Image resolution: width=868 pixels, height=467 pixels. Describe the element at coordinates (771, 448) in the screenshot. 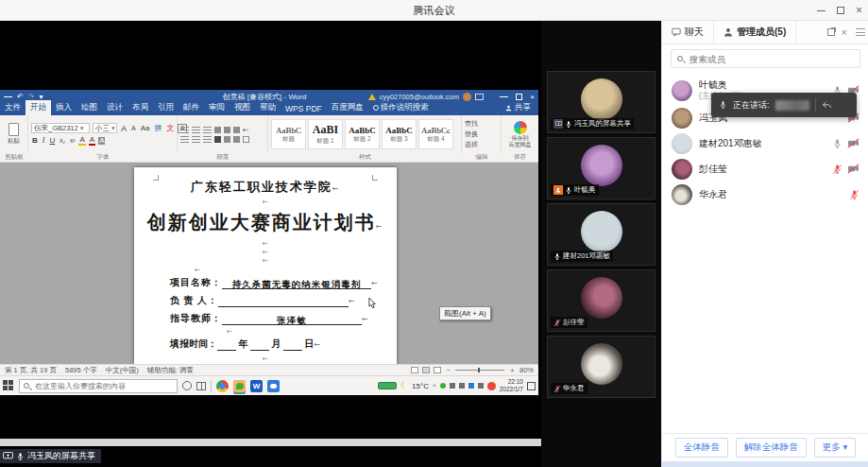

I see `unmute-all-button: 解除全体静音` at that location.